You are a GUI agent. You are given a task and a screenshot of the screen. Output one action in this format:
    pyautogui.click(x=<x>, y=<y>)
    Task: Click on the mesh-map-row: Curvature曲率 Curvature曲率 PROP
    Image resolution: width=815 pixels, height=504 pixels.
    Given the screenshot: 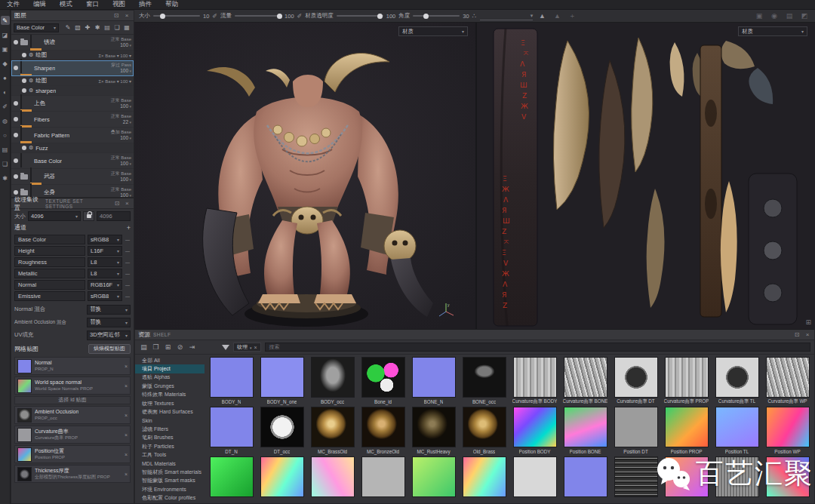 What is the action you would take?
    pyautogui.click(x=72, y=435)
    